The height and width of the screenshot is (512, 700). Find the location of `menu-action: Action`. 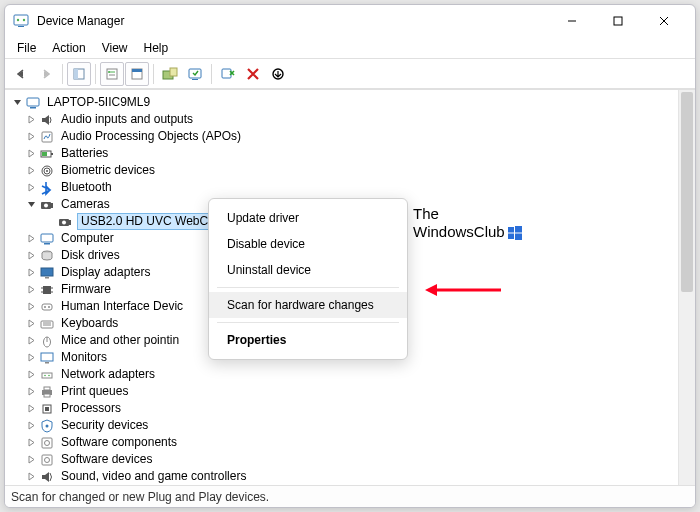

menu-action: Action is located at coordinates (68, 48).